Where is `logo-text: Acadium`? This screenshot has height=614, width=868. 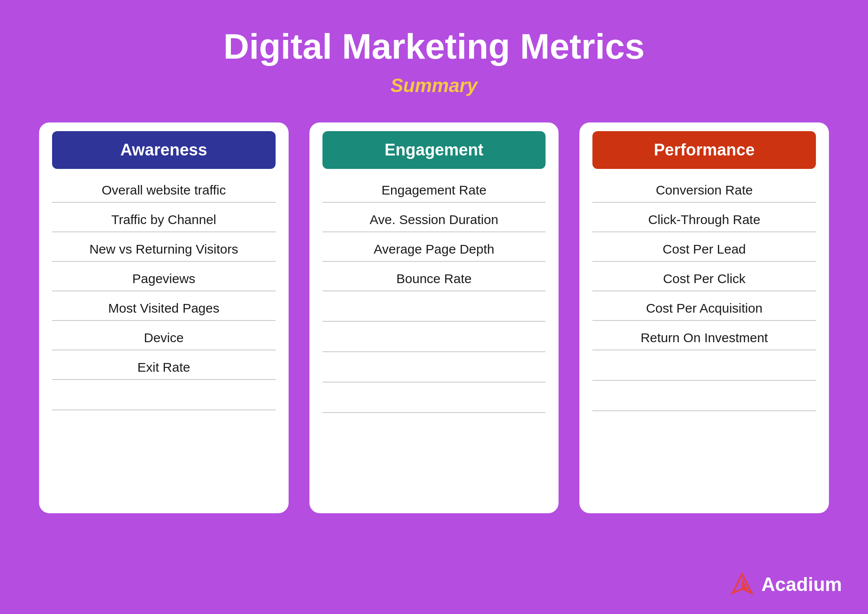 logo-text: Acadium is located at coordinates (802, 584).